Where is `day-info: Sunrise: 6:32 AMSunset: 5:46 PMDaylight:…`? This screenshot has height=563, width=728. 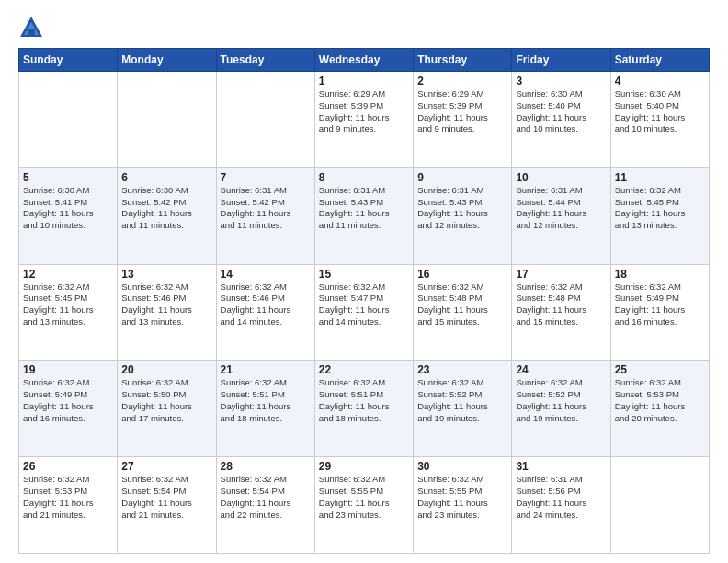 day-info: Sunrise: 6:32 AMSunset: 5:46 PMDaylight:… is located at coordinates (166, 305).